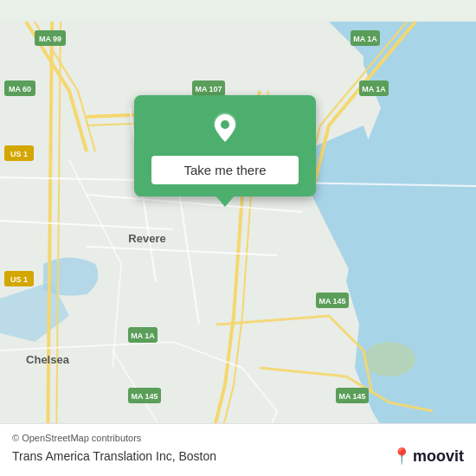 The height and width of the screenshot is (476, 476). Describe the element at coordinates (402, 456) in the screenshot. I see `moovit-pin-icon: 📍` at that location.